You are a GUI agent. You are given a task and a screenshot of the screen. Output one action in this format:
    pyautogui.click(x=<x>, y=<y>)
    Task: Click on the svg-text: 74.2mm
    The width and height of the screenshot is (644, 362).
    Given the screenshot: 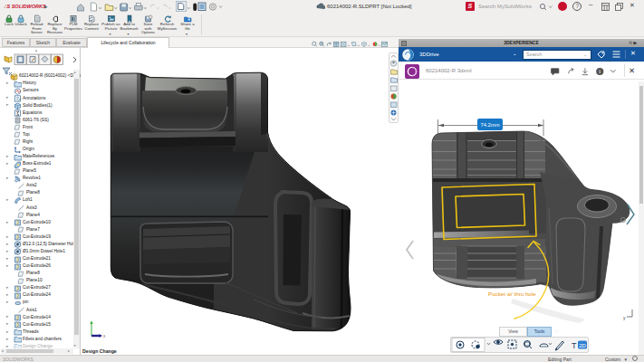 What is the action you would take?
    pyautogui.click(x=491, y=125)
    